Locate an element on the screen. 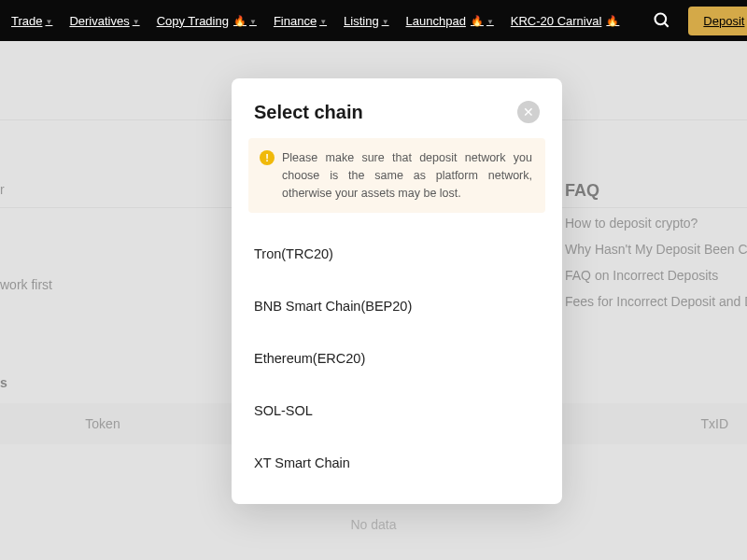 This screenshot has width=747, height=560. close-button: ✕ is located at coordinates (529, 112).